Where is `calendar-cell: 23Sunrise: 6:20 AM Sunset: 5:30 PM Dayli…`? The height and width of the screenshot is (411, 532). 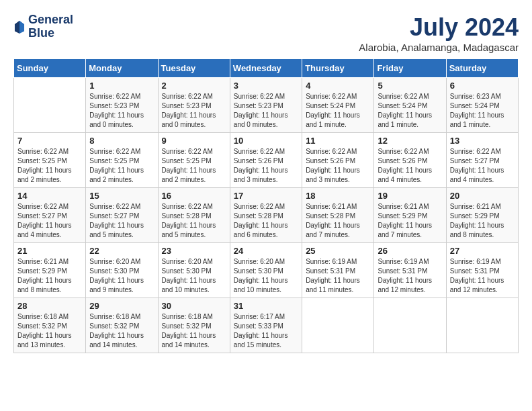
calendar-cell: 23Sunrise: 6:20 AM Sunset: 5:30 PM Dayli… is located at coordinates (193, 271).